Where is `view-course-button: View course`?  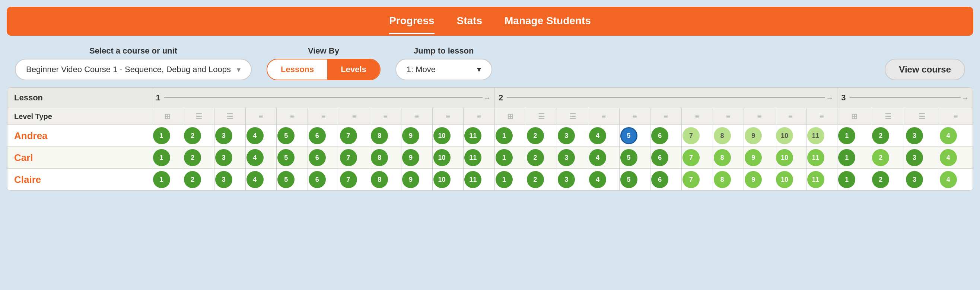
view-course-button: View course is located at coordinates (925, 70).